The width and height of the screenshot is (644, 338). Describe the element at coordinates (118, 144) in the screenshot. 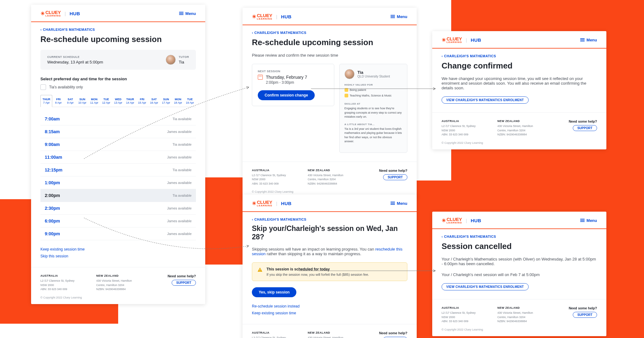

I see `time-slot: 9:00amTia available` at that location.